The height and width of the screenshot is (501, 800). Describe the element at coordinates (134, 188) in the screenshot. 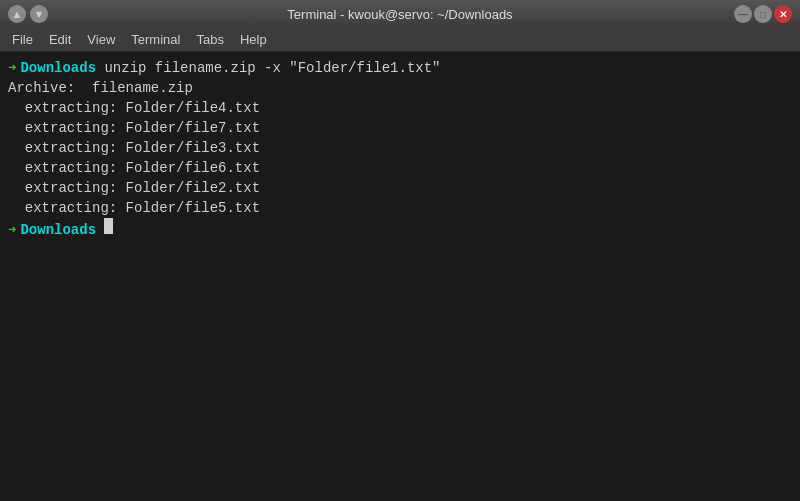

I see `extract-text-5: extracting: Folder/file2.txt` at that location.